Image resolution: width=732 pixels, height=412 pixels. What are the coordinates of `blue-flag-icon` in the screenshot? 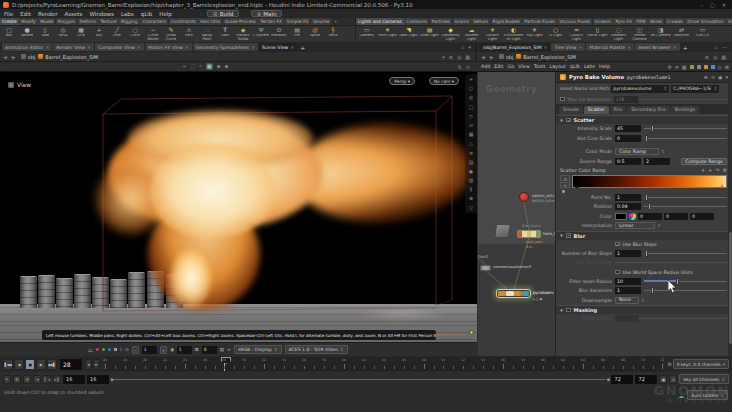 It's located at (713, 67).